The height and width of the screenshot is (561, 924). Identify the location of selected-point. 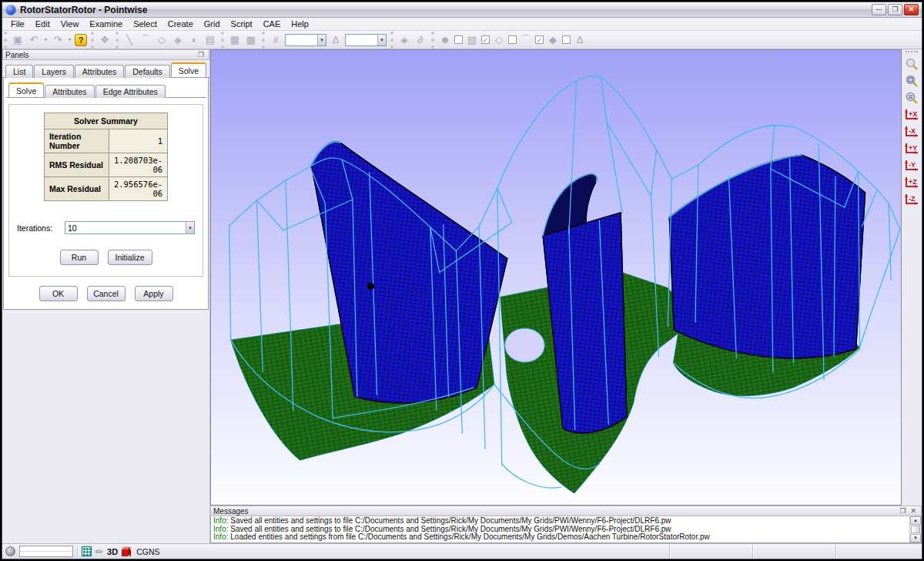
(371, 287).